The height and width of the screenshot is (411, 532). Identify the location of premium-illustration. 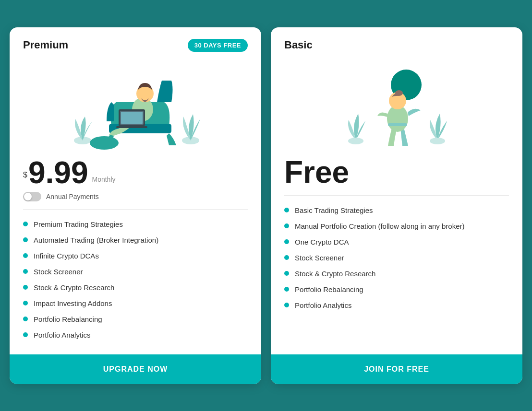
(135, 105).